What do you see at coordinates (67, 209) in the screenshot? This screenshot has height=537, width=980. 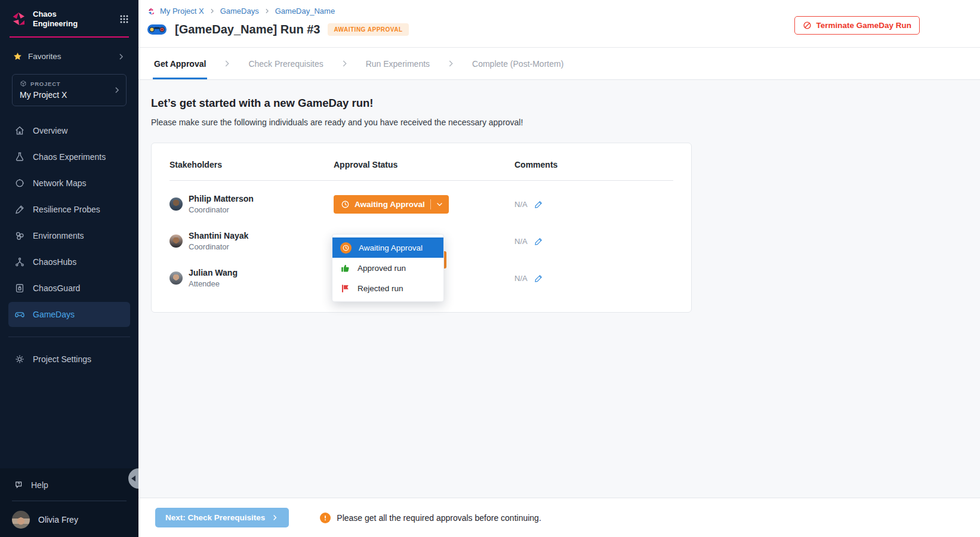 I see `sidebar-item-label: Resilience Probes` at bounding box center [67, 209].